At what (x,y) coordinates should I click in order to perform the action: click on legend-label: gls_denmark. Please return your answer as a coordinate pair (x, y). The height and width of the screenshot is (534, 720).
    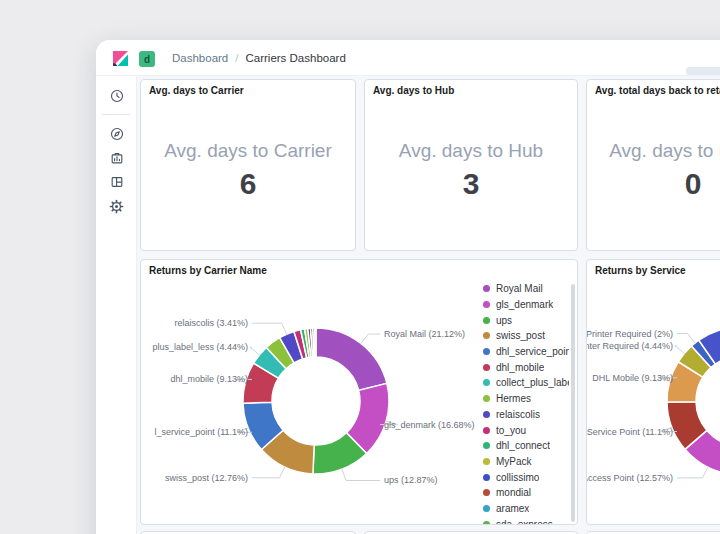
    Looking at the image, I should click on (524, 304).